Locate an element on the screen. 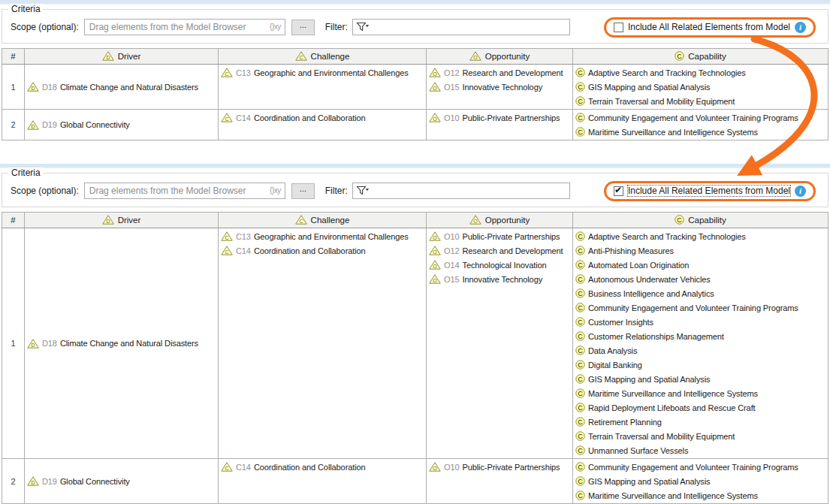  element-id: O10 is located at coordinates (452, 118).